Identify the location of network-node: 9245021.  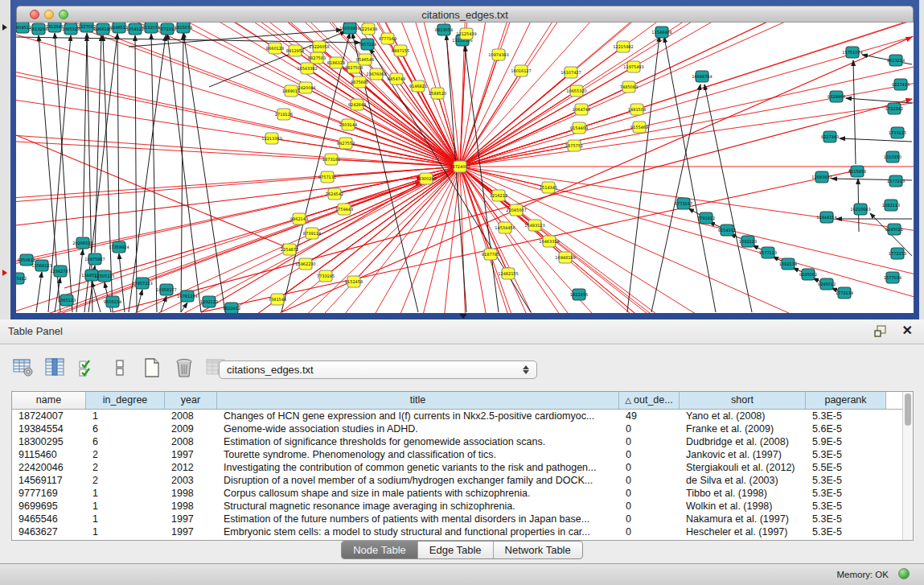
(894, 229).